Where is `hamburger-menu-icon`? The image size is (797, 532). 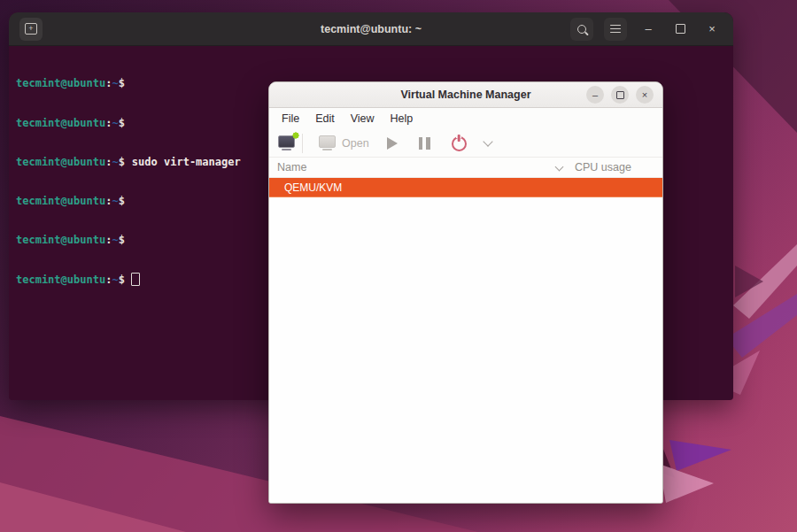 hamburger-menu-icon is located at coordinates (615, 29).